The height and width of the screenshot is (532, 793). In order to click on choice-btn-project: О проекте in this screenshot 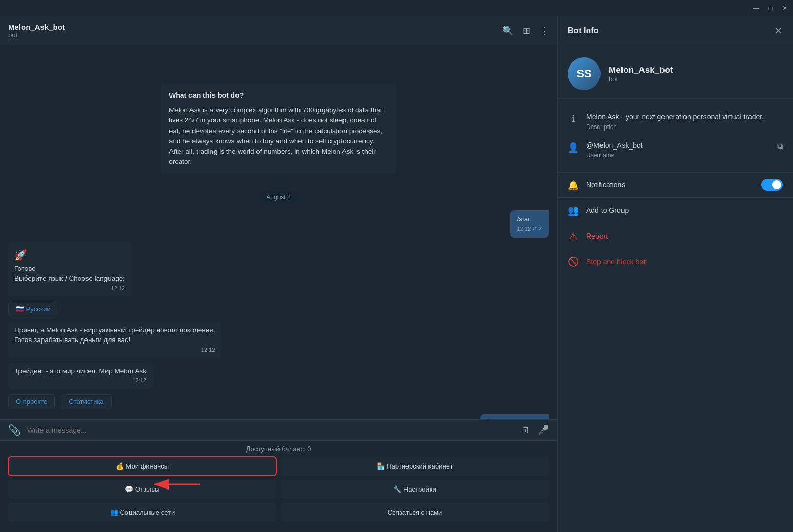, I will do `click(32, 401)`.